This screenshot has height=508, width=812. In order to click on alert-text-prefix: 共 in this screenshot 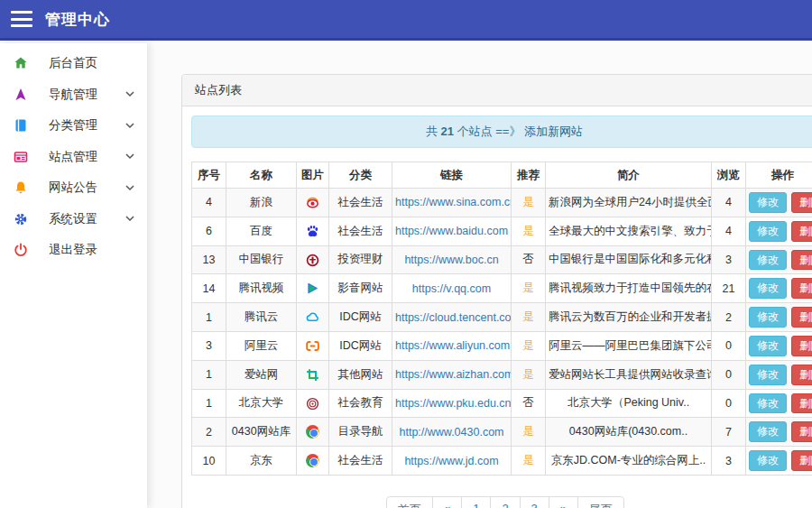, I will do `click(433, 132)`.